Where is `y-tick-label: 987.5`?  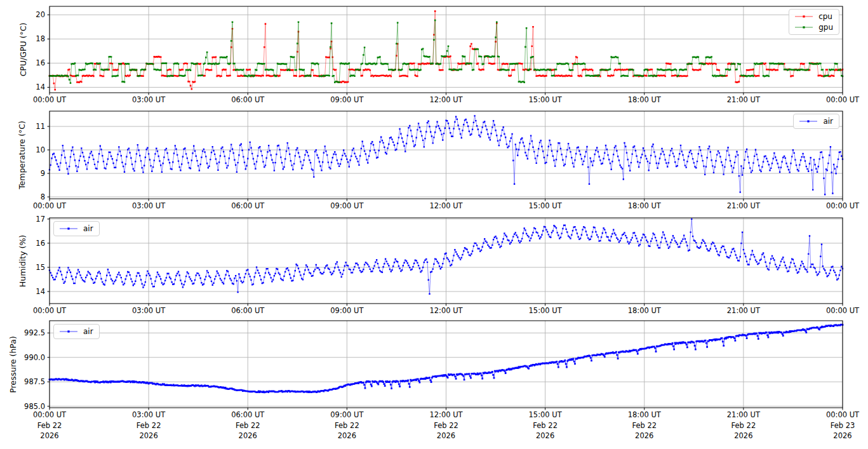
y-tick-label: 987.5 is located at coordinates (34, 382).